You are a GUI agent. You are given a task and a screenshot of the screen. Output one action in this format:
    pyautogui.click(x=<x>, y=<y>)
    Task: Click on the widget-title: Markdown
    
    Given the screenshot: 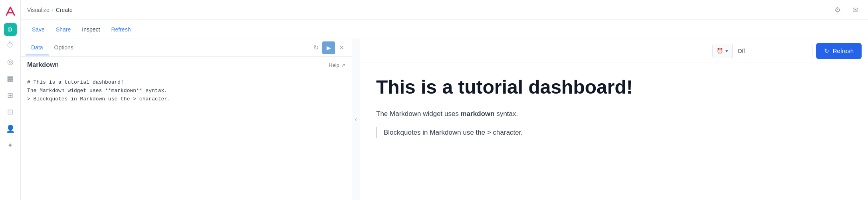 What is the action you would take?
    pyautogui.click(x=43, y=65)
    